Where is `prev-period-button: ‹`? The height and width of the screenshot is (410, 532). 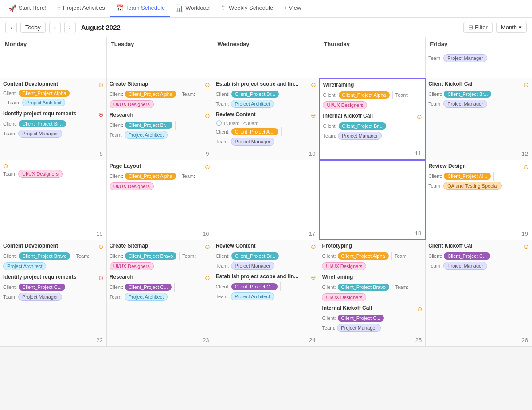 prev-period-button: ‹ is located at coordinates (11, 28).